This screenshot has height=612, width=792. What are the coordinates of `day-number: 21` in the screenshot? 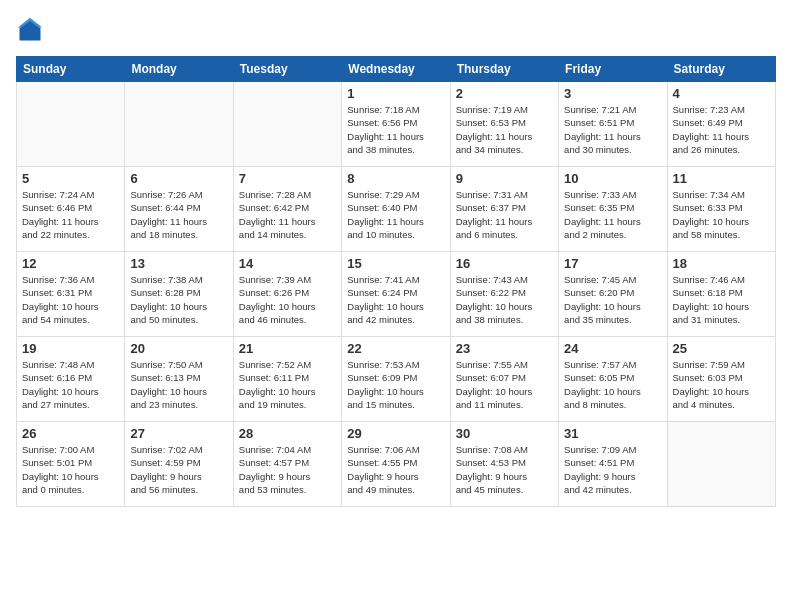 It's located at (288, 348).